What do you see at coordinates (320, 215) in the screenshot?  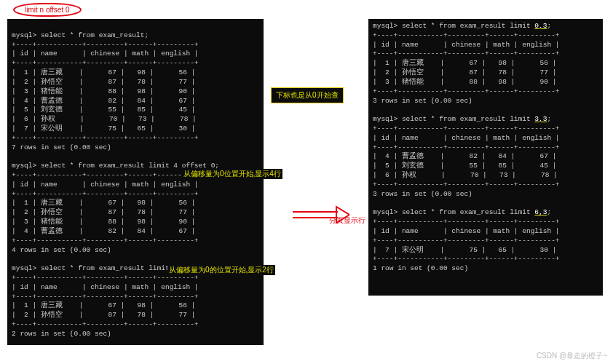 I see `arrow-right-icon` at bounding box center [320, 215].